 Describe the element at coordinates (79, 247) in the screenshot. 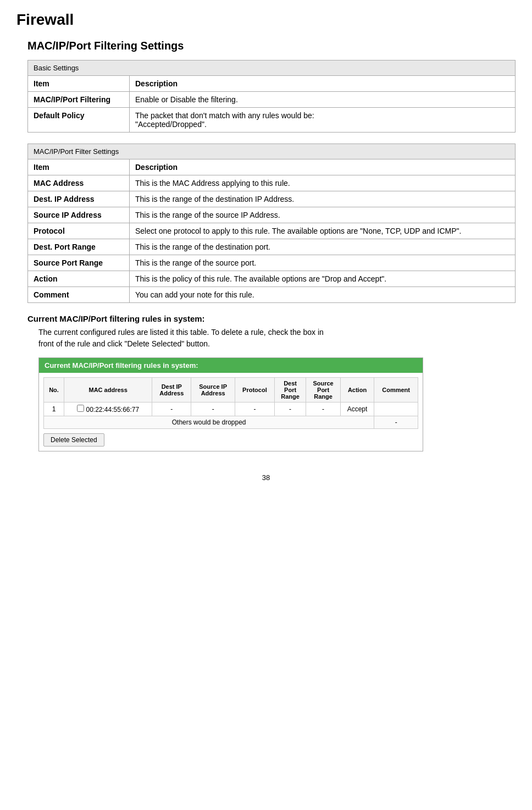

I see `filter-row-4-item: Dest. Port Range` at that location.